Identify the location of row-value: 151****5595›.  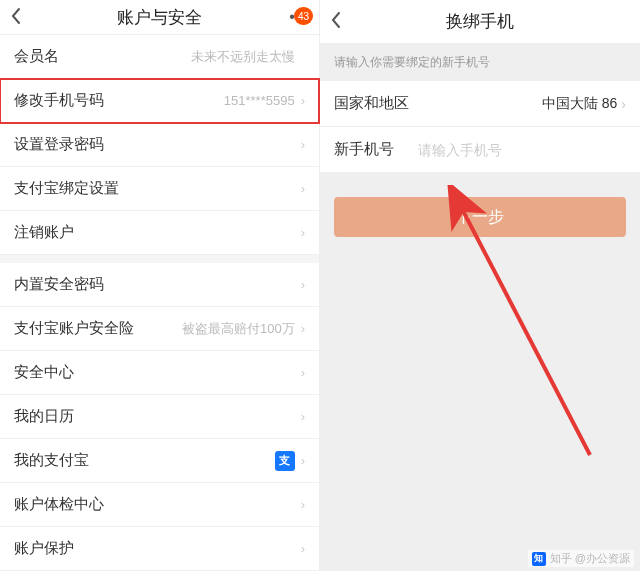
(264, 100).